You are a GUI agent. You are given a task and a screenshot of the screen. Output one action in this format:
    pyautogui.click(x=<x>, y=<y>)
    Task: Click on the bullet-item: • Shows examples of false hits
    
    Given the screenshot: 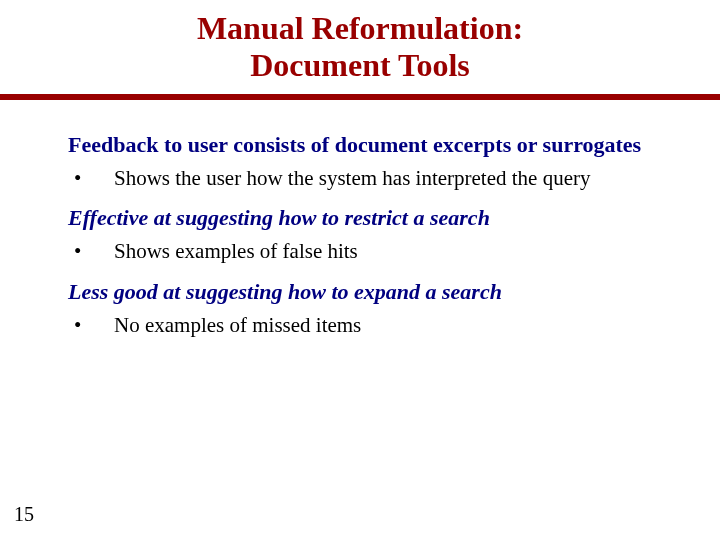 What is the action you would take?
    pyautogui.click(x=374, y=251)
    